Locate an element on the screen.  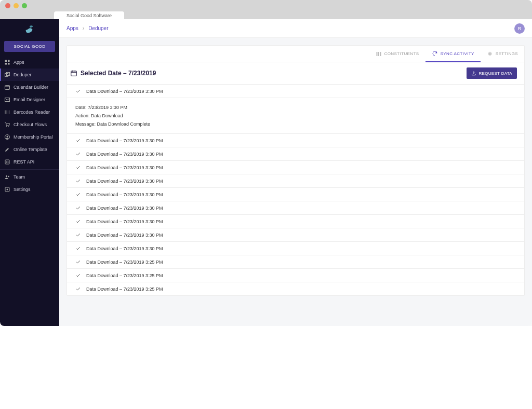
tab-settings: SETTINGS is located at coordinates (502, 54).